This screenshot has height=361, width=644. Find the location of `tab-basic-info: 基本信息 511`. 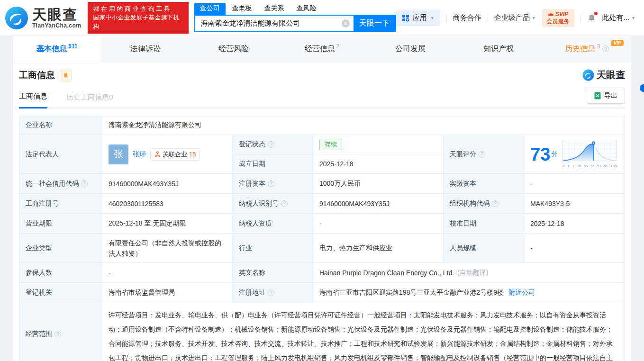

tab-basic-info: 基本信息 511 is located at coordinates (57, 49).